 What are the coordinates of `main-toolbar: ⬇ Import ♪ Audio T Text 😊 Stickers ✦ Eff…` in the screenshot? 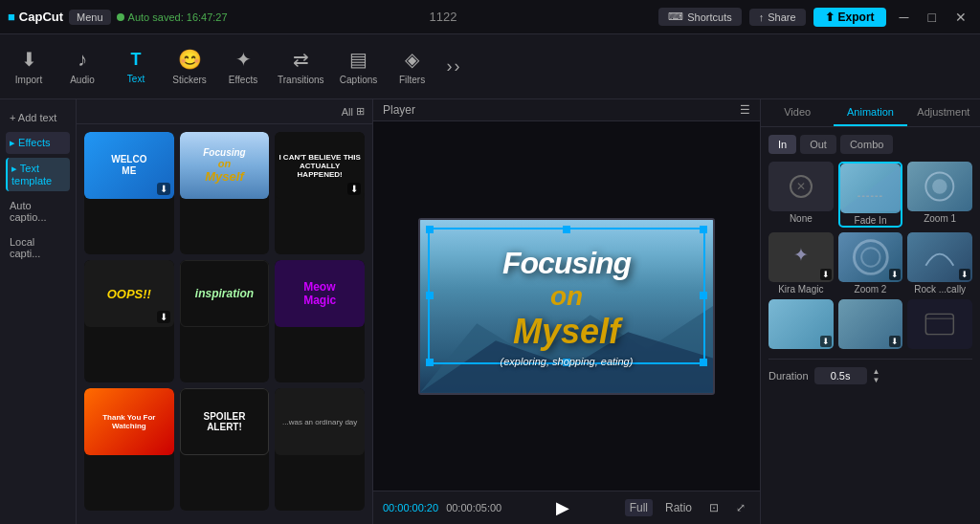 It's located at (490, 67).